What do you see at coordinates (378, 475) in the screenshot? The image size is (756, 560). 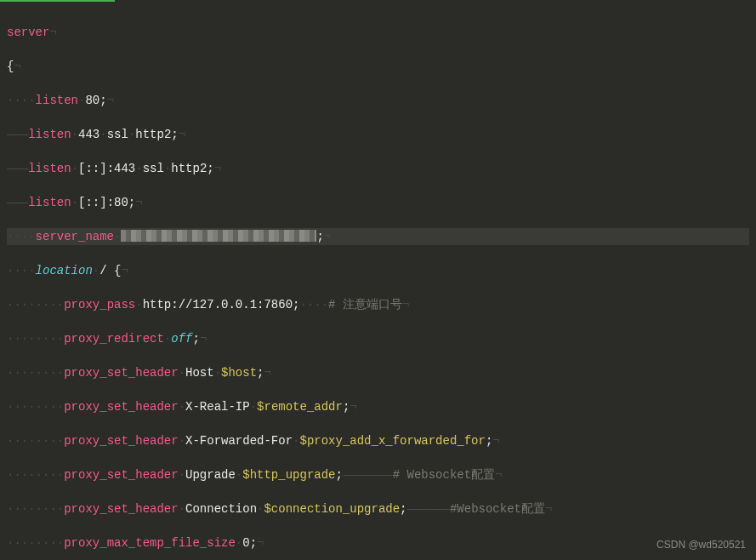 I see `code-line: ········proxy_set_header·Upgrade·$http_u…` at bounding box center [378, 475].